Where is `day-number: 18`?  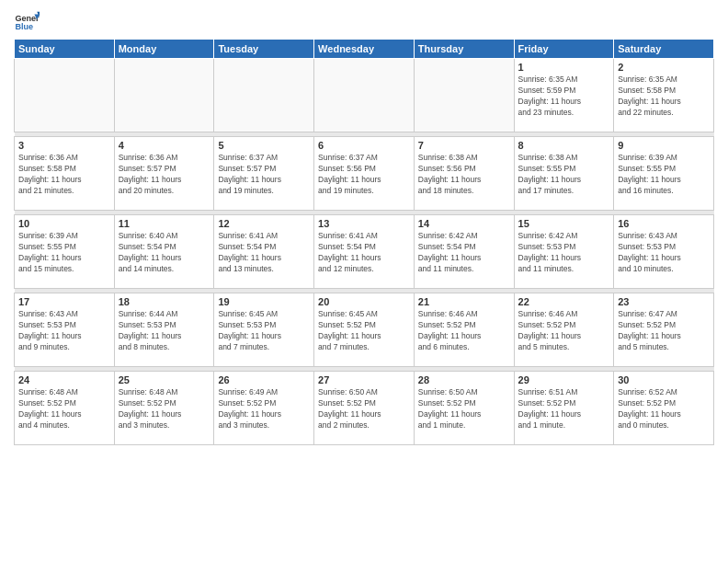
day-number: 18 is located at coordinates (165, 302).